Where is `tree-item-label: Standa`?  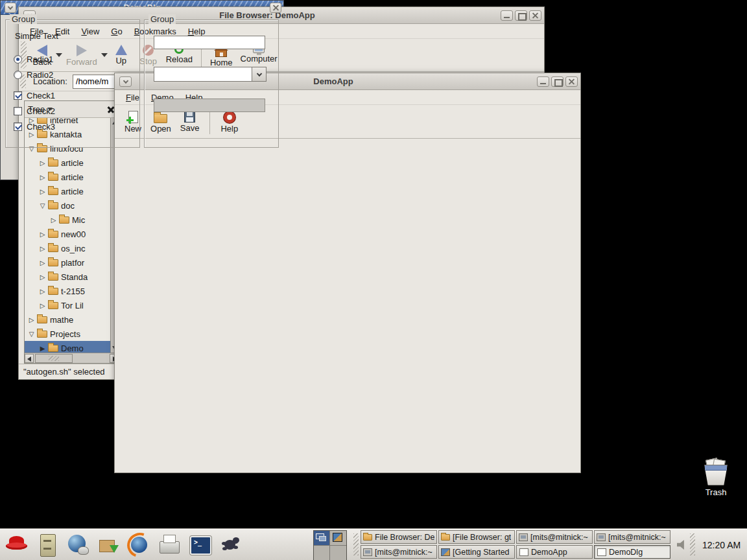
tree-item-label: Standa is located at coordinates (74, 277).